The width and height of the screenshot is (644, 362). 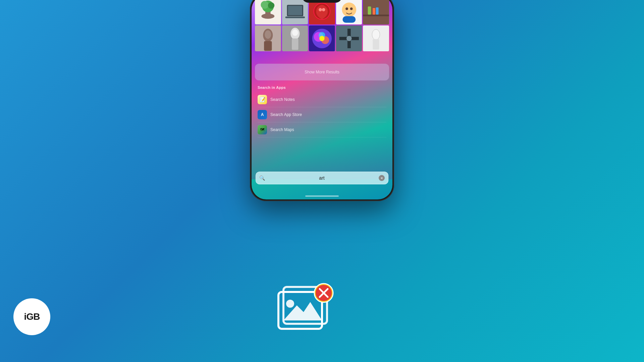 What do you see at coordinates (268, 39) in the screenshot?
I see `photo-cell-statue-brown` at bounding box center [268, 39].